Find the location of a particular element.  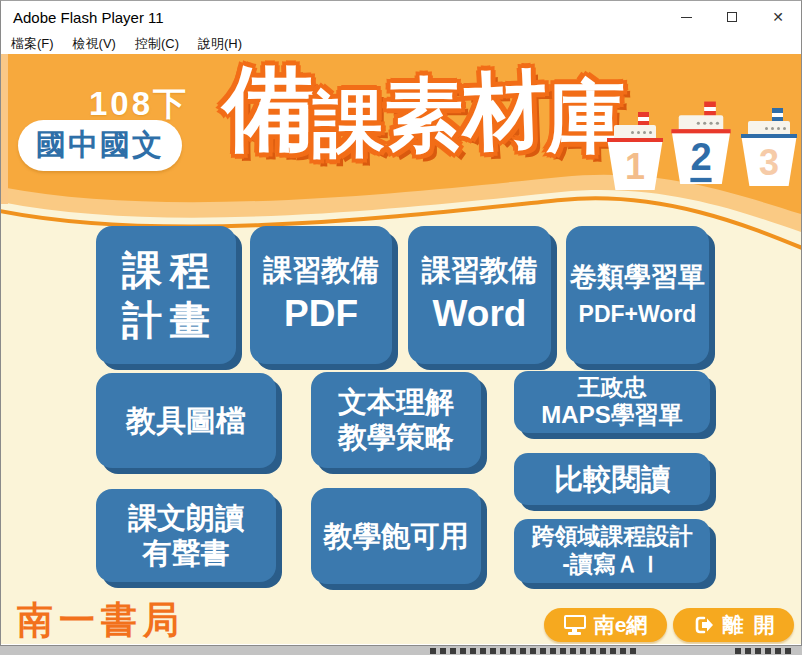

nanenet-button: 南e網 is located at coordinates (606, 625).